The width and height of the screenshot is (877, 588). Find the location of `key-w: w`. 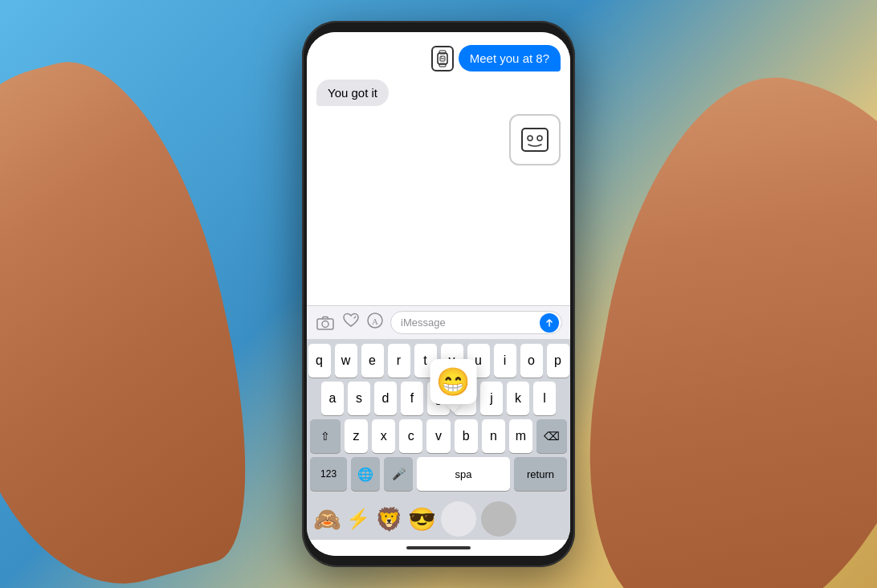

key-w: w is located at coordinates (346, 361).